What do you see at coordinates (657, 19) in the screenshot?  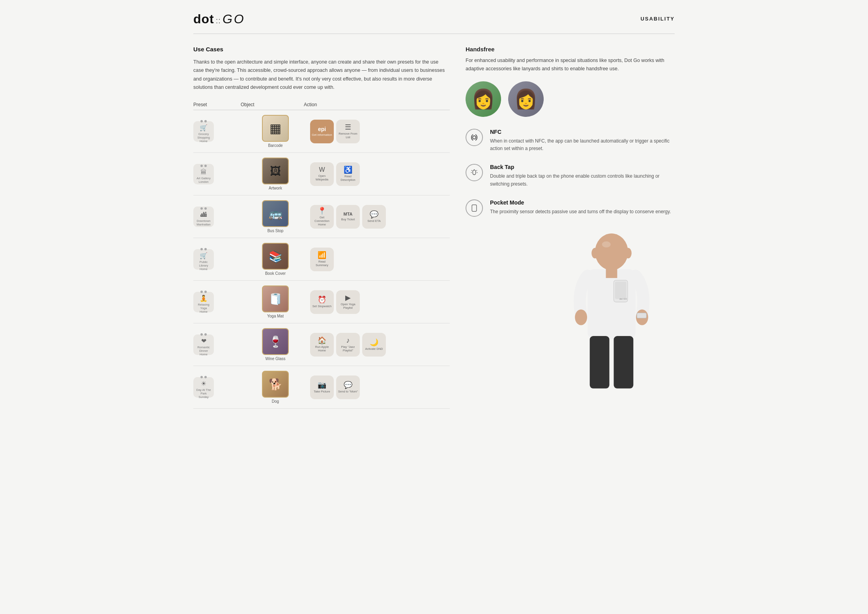 I see `nav-label: USABILITY` at bounding box center [657, 19].